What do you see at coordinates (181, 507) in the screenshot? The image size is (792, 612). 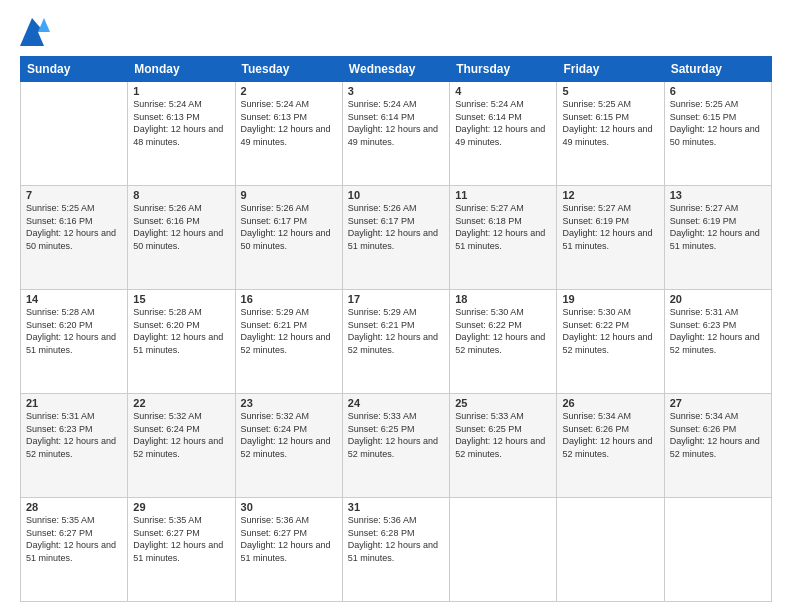 I see `day-number: 29` at bounding box center [181, 507].